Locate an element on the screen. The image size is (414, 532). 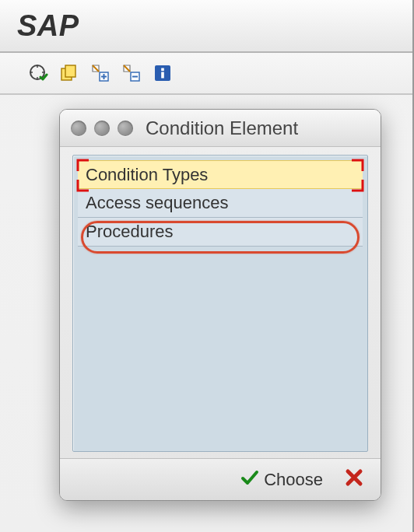
copy-stack-icon is located at coordinates (69, 73).